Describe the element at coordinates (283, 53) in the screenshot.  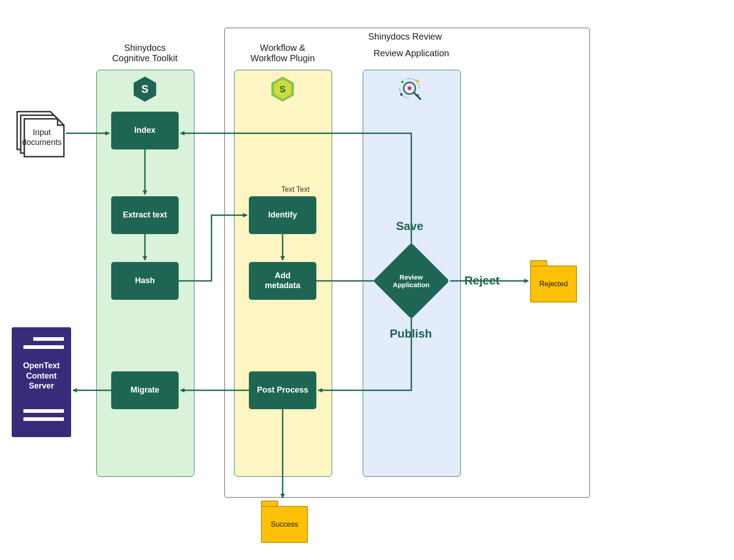
I see `header-workflow-plugin: Workflow & Workflow Plugin` at that location.